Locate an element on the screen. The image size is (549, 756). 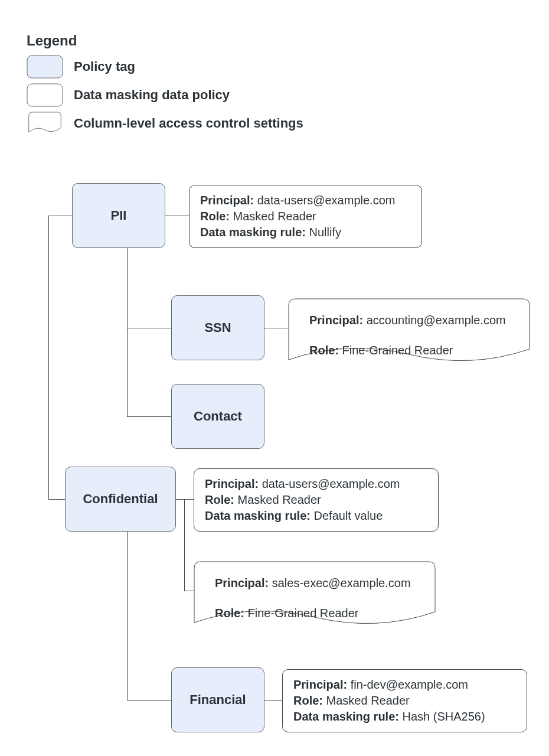
policy-tag-ssn: SSN is located at coordinates (218, 328).